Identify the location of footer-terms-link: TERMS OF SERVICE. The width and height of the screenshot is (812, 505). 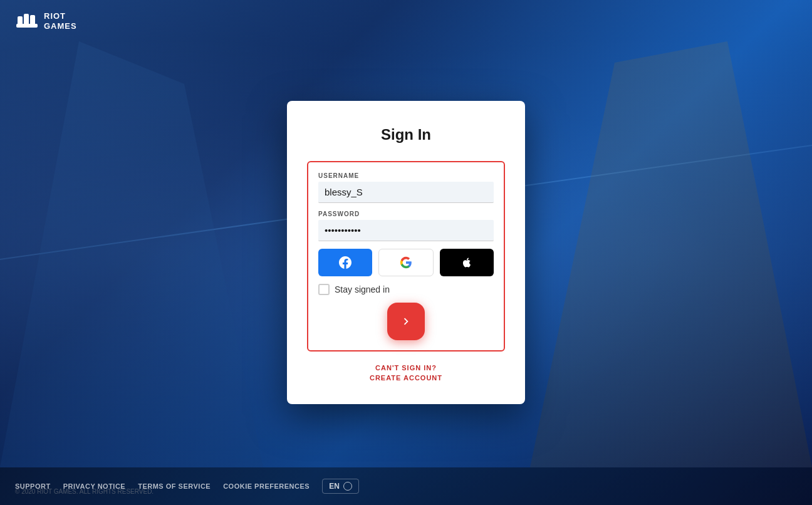
(174, 486).